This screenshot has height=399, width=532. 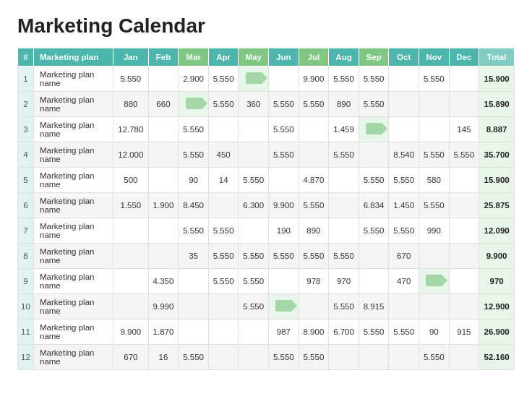 What do you see at coordinates (374, 306) in the screenshot?
I see `cell-sep: 8.915` at bounding box center [374, 306].